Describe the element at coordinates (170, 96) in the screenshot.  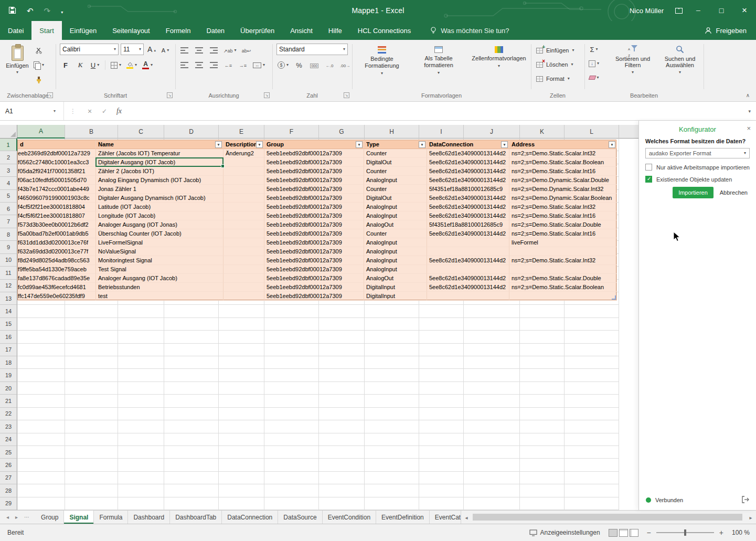
I see `font-dialog-launcher` at that location.